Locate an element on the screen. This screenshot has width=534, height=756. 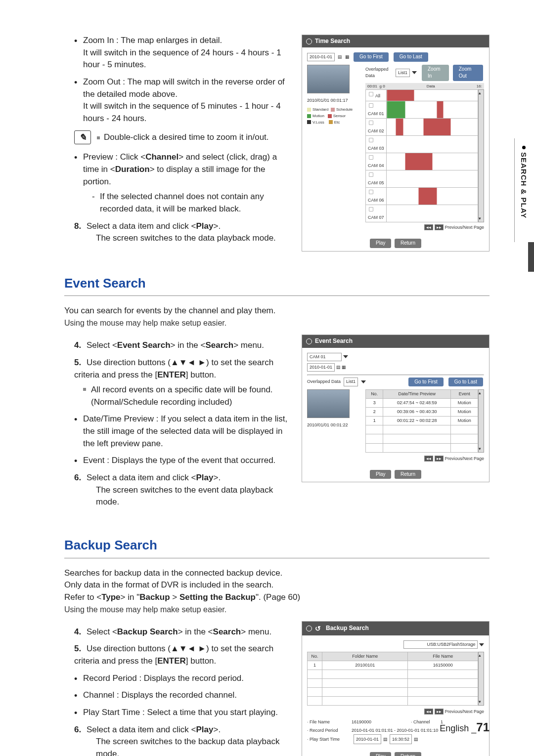
zoom-out-button: Zoom Out is located at coordinates (468, 73).